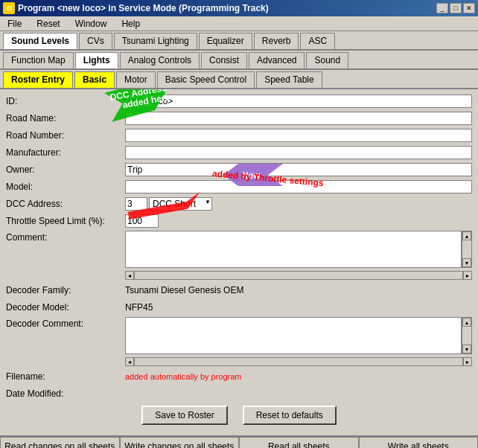 The width and height of the screenshot is (478, 448). Describe the element at coordinates (467, 349) in the screenshot. I see `decoder-scroll-down-btn: ▼` at that location.